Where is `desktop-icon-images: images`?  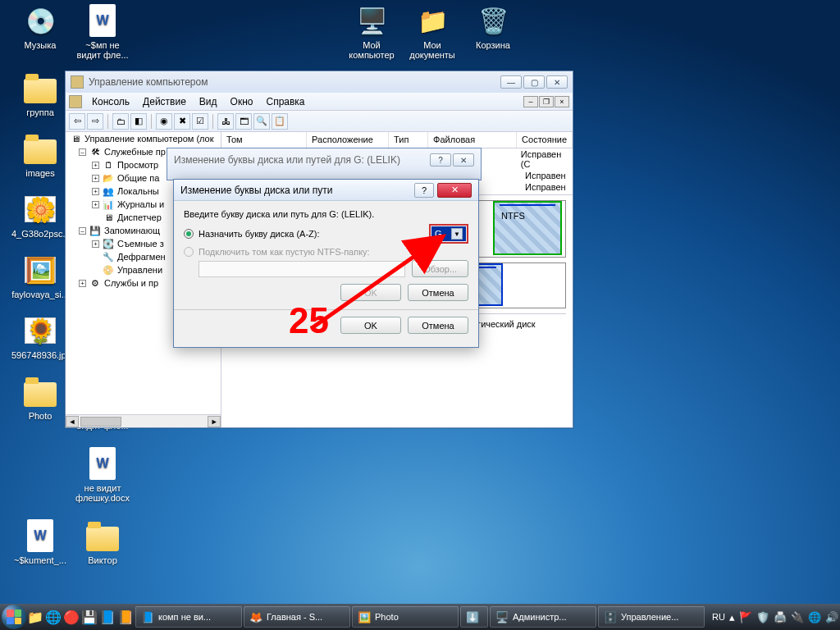
desktop-icon-images: images is located at coordinates (40, 154).